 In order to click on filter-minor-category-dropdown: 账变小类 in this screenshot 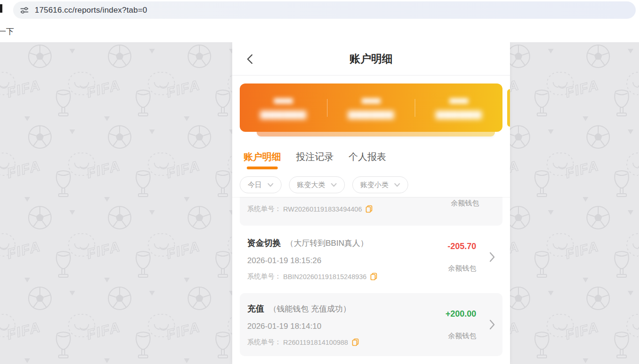, I will do `click(380, 185)`.